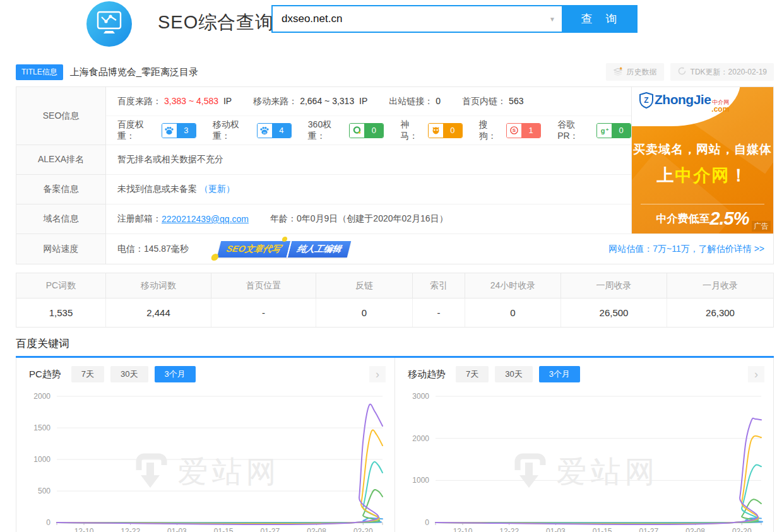  What do you see at coordinates (264, 313) in the screenshot?
I see `val-home-position: -` at bounding box center [264, 313].